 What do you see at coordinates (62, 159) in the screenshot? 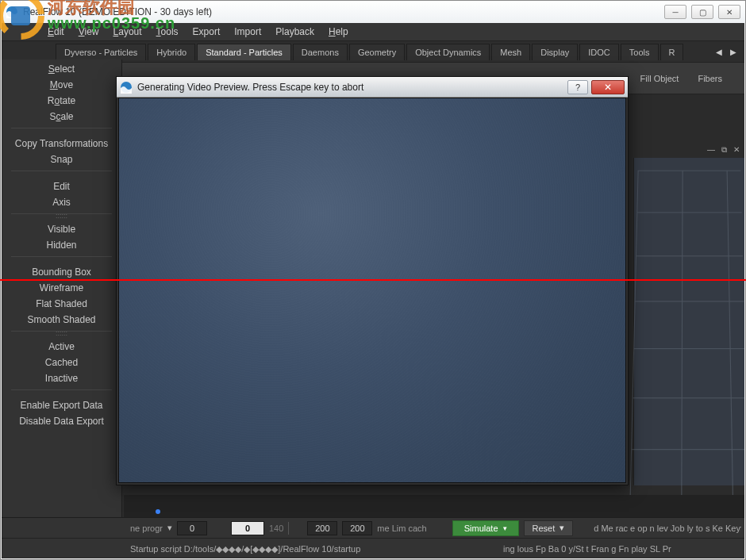
I see `side-snap: Snap` at bounding box center [62, 159].